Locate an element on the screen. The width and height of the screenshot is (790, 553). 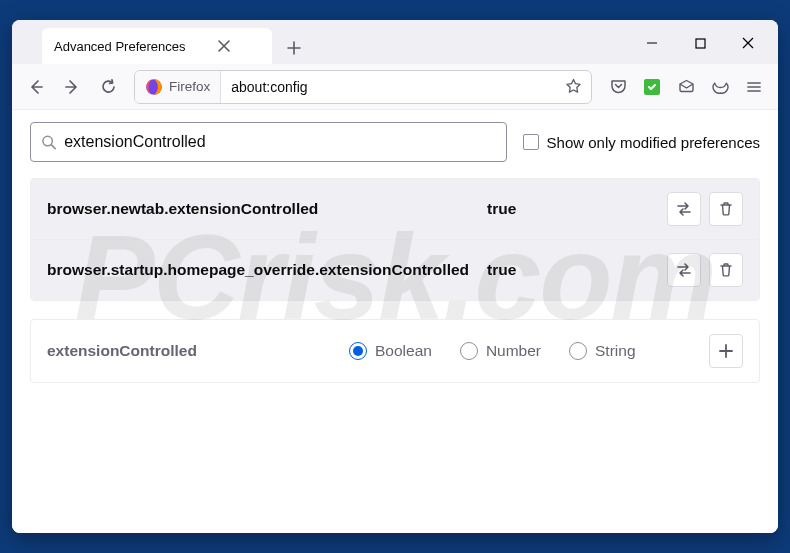
toolbar-right-icons is located at coordinates (686, 87).